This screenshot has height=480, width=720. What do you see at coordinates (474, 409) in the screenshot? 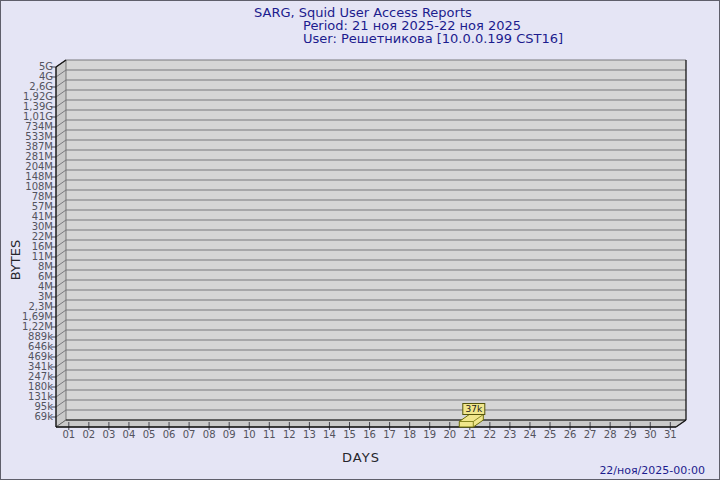
I see `bar-value-label: 37k` at bounding box center [474, 409].